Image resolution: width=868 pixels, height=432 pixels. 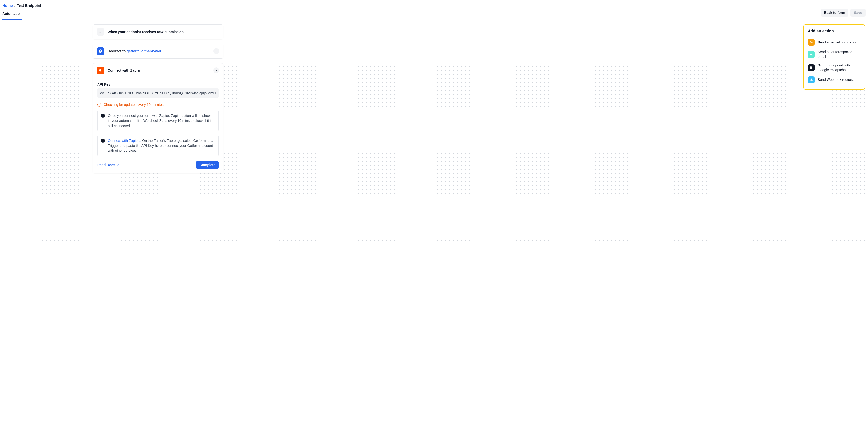 What do you see at coordinates (14, 14) in the screenshot?
I see `tabs: Automation` at bounding box center [14, 14].